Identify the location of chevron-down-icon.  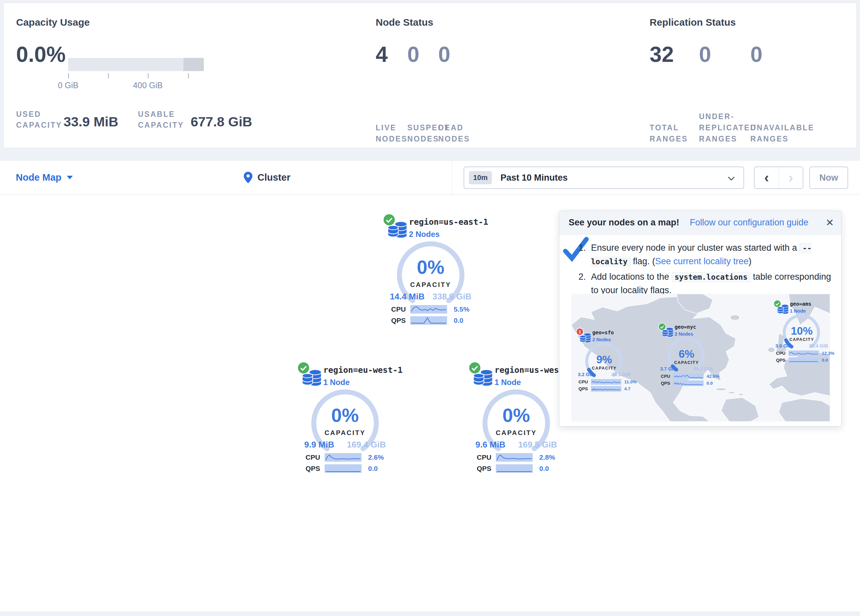
(731, 179).